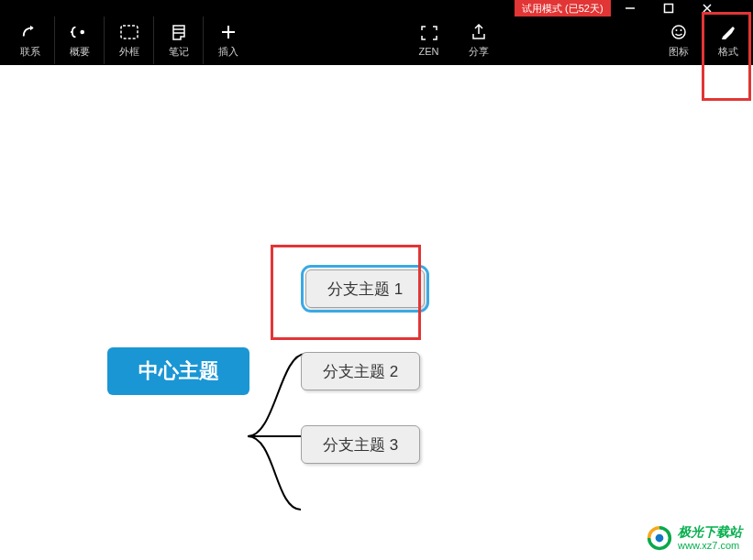 Image resolution: width=753 pixels, height=560 pixels. Describe the element at coordinates (679, 40) in the screenshot. I see `icon-button: 图标` at that location.